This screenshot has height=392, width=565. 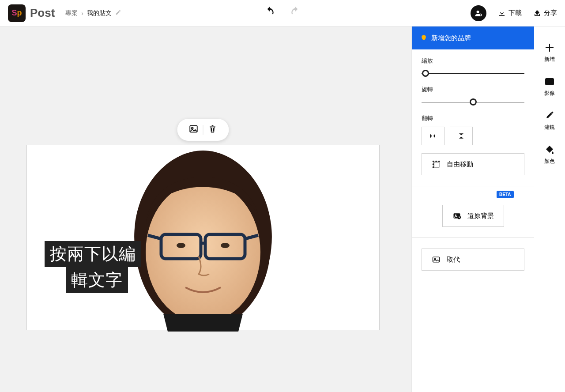 I want to click on paint-bucket-icon, so click(x=550, y=150).